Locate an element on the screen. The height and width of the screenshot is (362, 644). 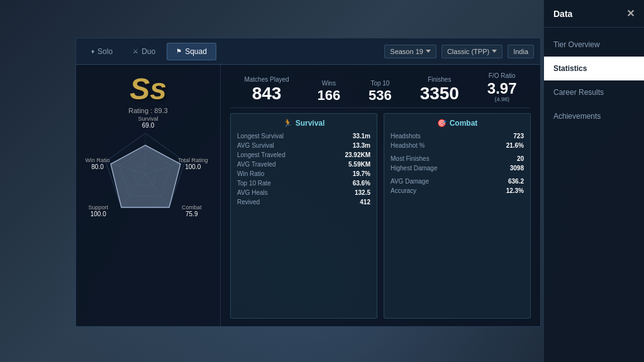
mode-dropdown-icon is located at coordinates (494, 52).